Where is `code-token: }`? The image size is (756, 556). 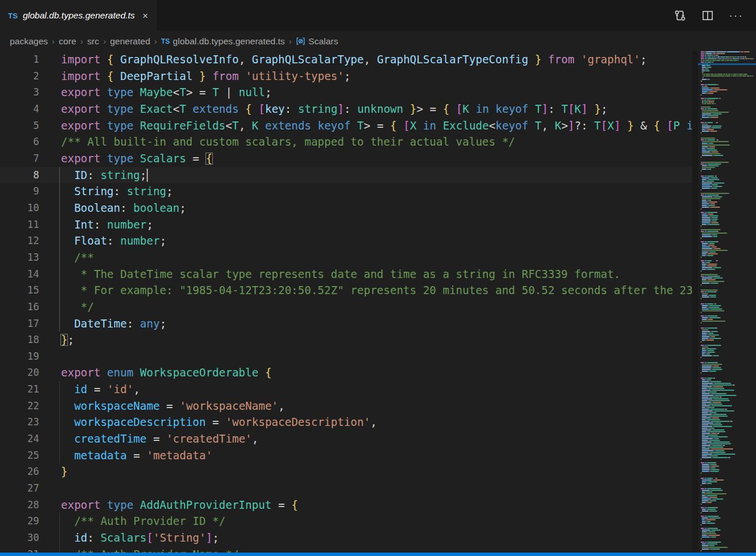 code-token: } is located at coordinates (64, 471).